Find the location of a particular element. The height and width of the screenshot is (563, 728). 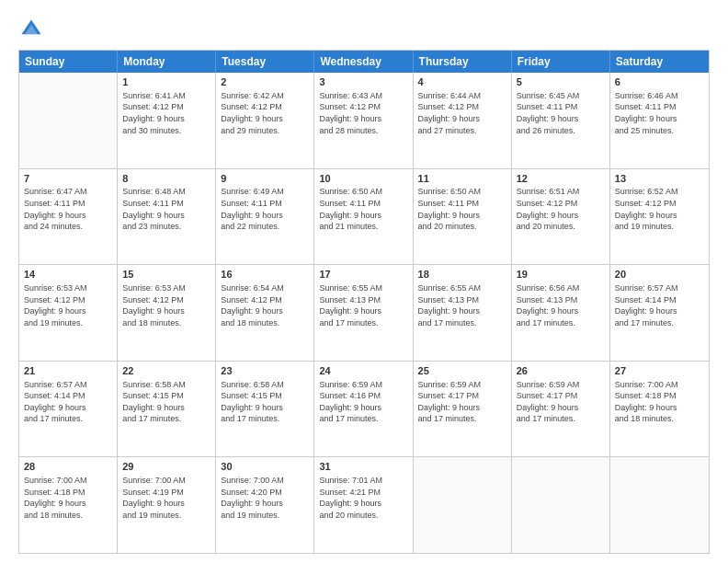

calendar-header: SundayMondayTuesdayWednesdayThursdayFrid… is located at coordinates (364, 62).